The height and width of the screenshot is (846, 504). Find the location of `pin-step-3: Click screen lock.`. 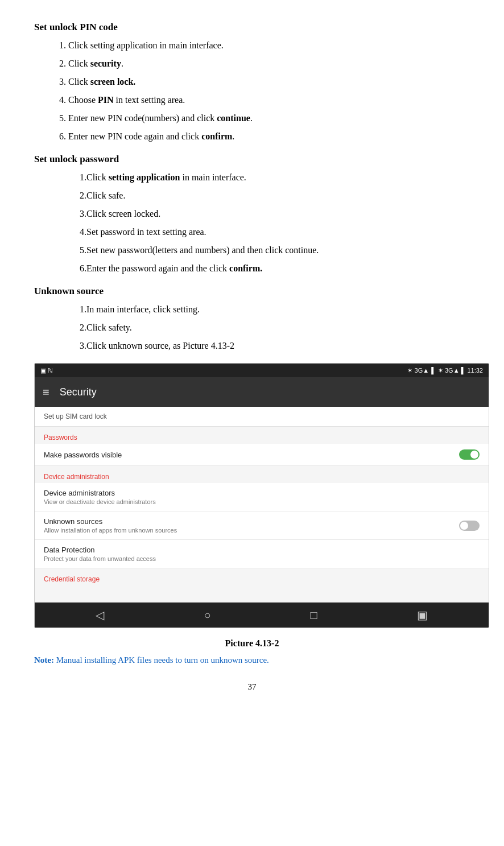

pin-step-3: Click screen lock. is located at coordinates (269, 82).